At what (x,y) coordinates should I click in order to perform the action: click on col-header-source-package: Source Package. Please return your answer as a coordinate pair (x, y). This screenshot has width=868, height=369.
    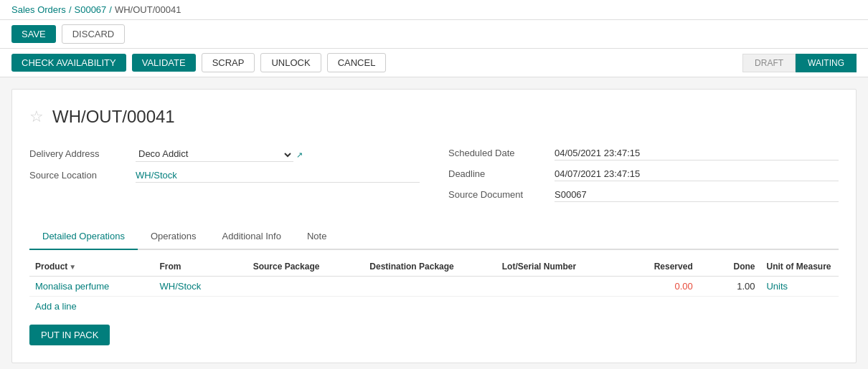
    Looking at the image, I should click on (306, 267).